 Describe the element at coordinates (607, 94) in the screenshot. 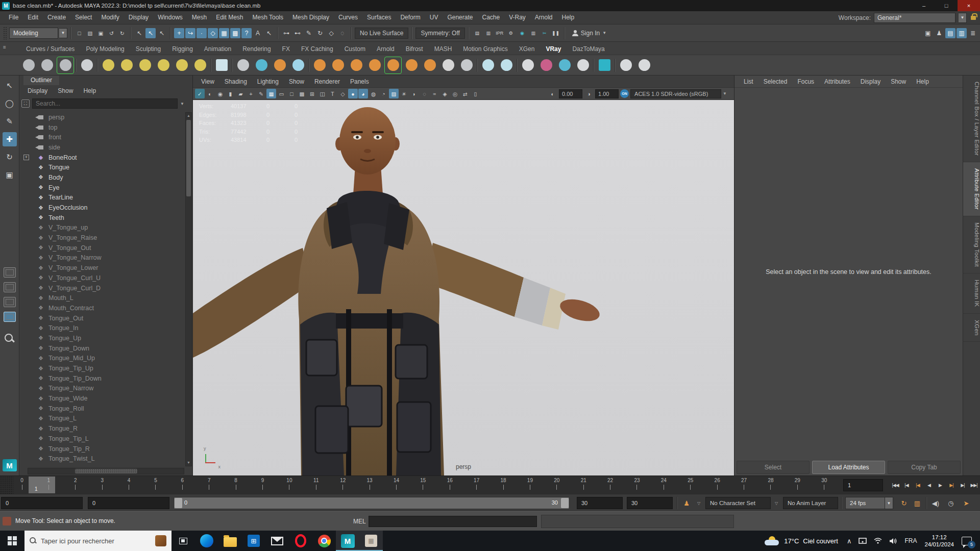

I see `gamma-field: 1.00` at that location.